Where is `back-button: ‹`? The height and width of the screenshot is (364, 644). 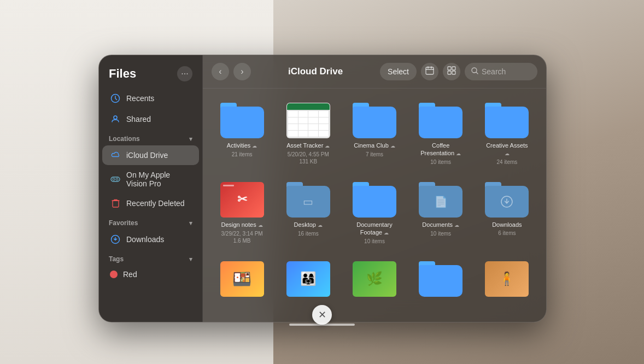 back-button: ‹ is located at coordinates (220, 72).